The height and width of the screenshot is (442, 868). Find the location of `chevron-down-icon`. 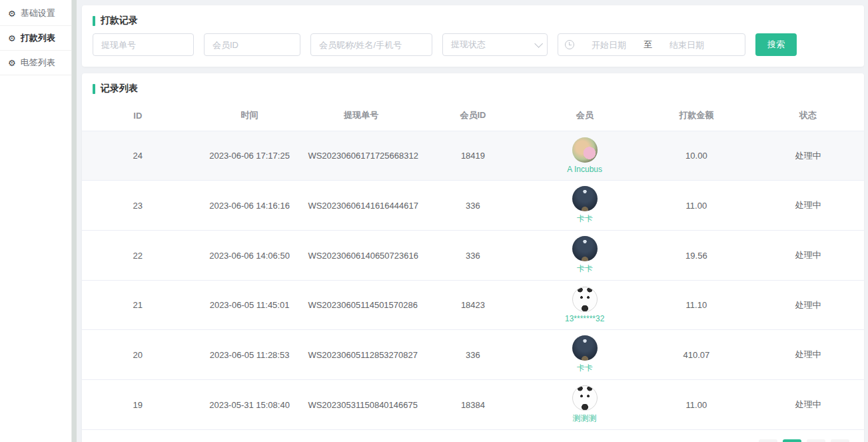

chevron-down-icon is located at coordinates (538, 44).